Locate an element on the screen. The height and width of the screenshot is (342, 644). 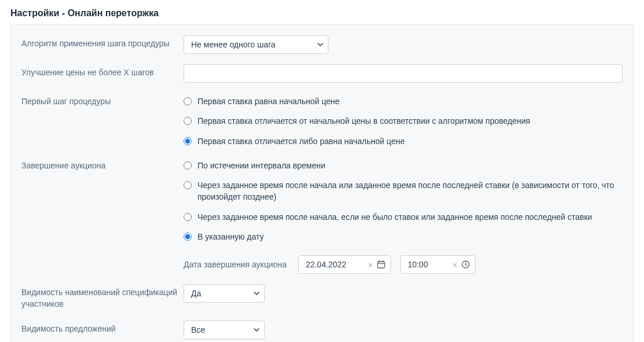
radio-first-step-0: Первая ставка равна начальной цене is located at coordinates (403, 103).